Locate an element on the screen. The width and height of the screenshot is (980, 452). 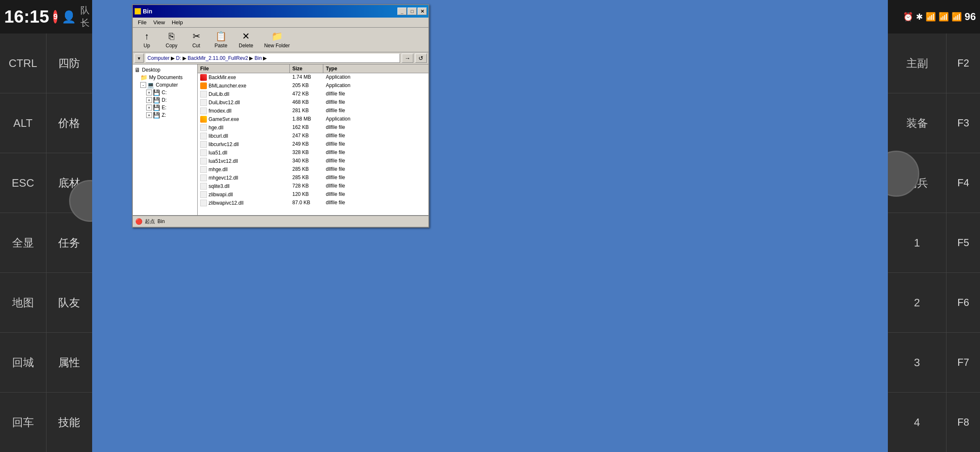
file-row-sqlite: sqlite3.dll 728 KB dllfile file is located at coordinates (313, 186).